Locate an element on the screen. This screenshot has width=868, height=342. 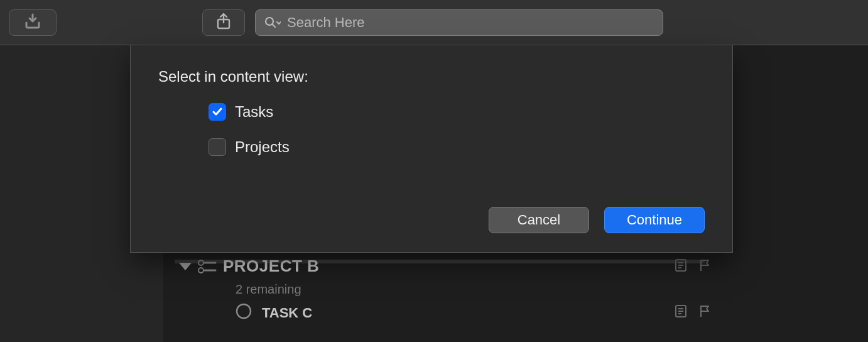
project-parallel-icon is located at coordinates (207, 267).